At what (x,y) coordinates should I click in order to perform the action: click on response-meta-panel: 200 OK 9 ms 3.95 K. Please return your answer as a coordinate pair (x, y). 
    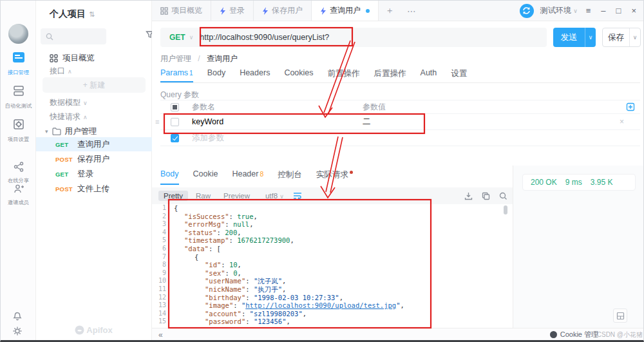
    Looking at the image, I should click on (578, 247).